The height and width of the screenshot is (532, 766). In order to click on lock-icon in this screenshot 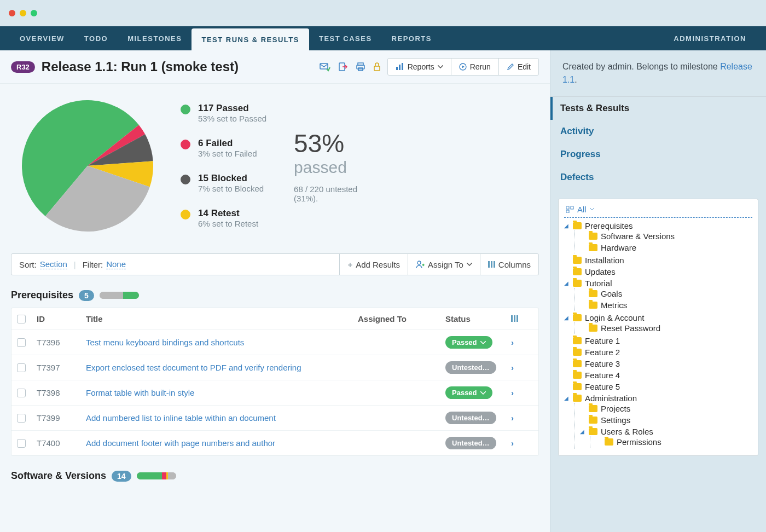, I will do `click(377, 67)`.